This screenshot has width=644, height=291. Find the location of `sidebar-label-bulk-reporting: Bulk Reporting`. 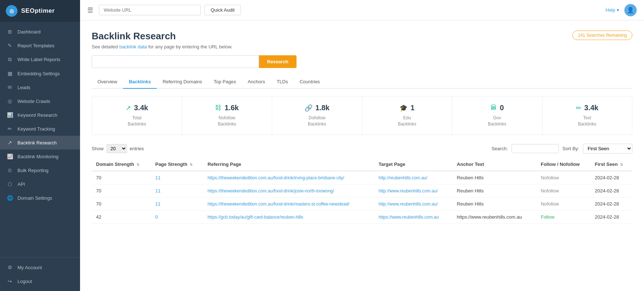

sidebar-label-bulk-reporting: Bulk Reporting is located at coordinates (33, 170).